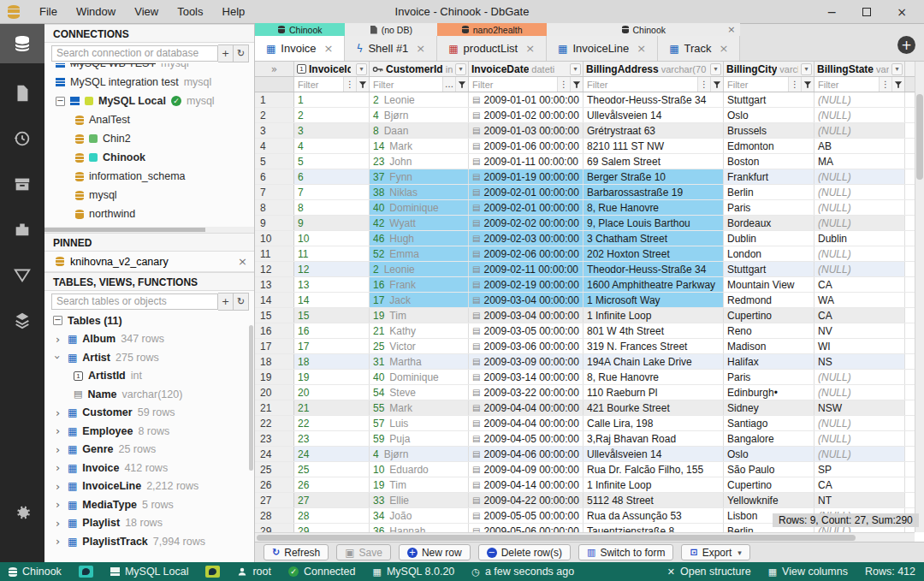 The image size is (924, 581). Describe the element at coordinates (654, 222) in the screenshot. I see `billing-address-cell: 9, Place Louis Barthou` at that location.